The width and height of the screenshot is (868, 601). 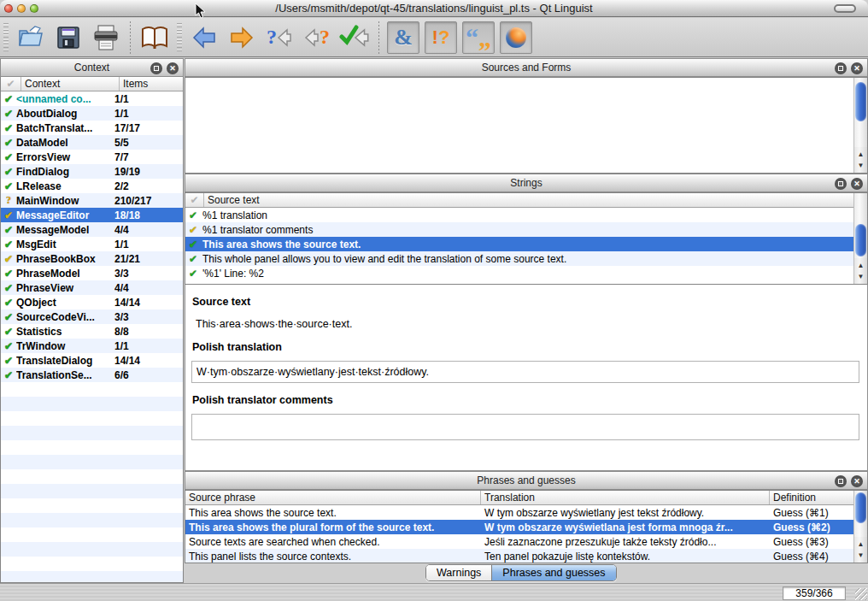 I want to click on open-file-button, so click(x=31, y=38).